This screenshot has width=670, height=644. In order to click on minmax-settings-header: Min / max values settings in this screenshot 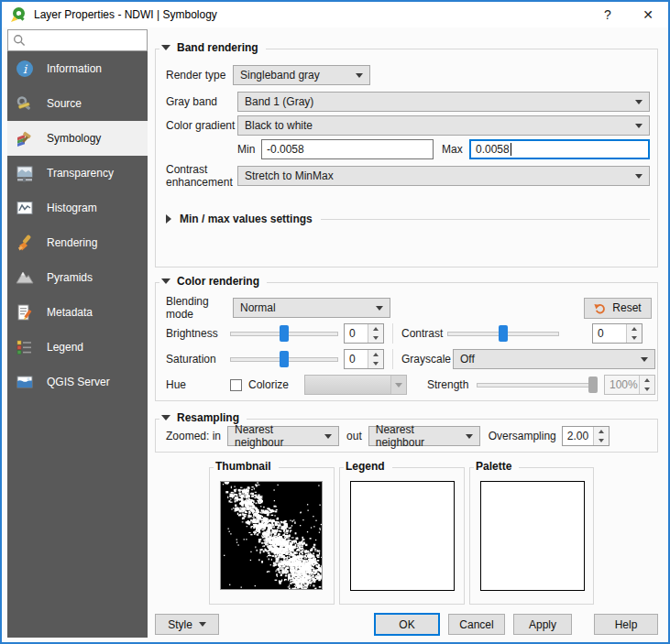, I will do `click(246, 219)`.